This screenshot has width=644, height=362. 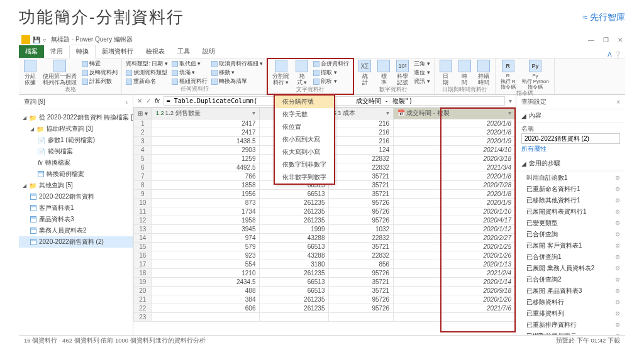 What do you see at coordinates (302, 73) in the screenshot?
I see `format-button: 格 式 ▾` at bounding box center [302, 73].